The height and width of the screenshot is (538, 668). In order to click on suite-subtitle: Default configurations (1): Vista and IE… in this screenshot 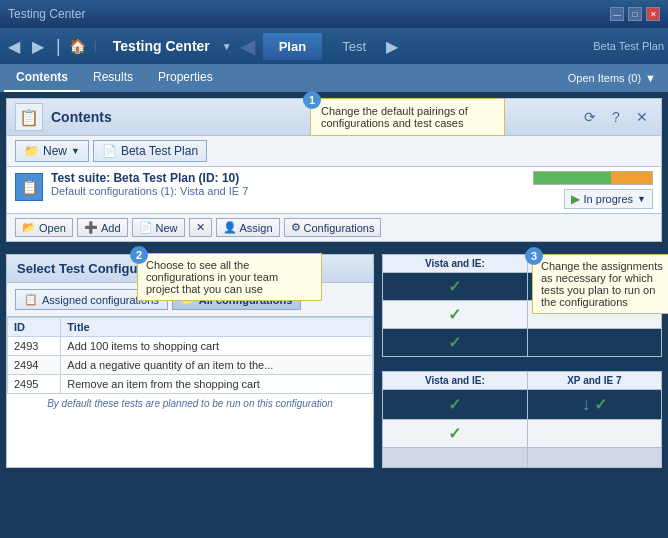, I will do `click(288, 191)`.